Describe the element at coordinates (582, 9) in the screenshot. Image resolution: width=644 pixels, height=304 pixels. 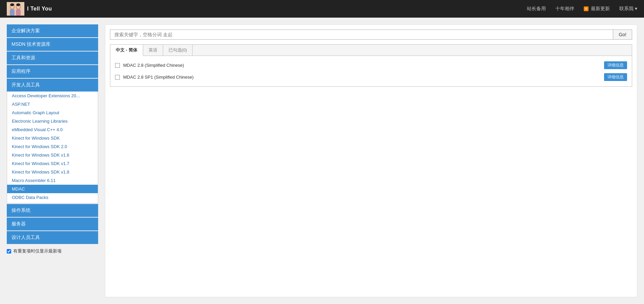
I see `top-nav: 站长备用 十年相伴 R 最新更新 联系我 ▾` at that location.